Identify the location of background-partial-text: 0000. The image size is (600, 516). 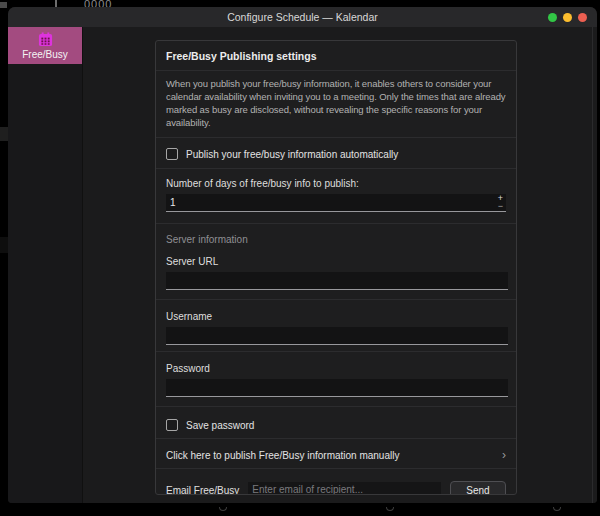
(119, 4).